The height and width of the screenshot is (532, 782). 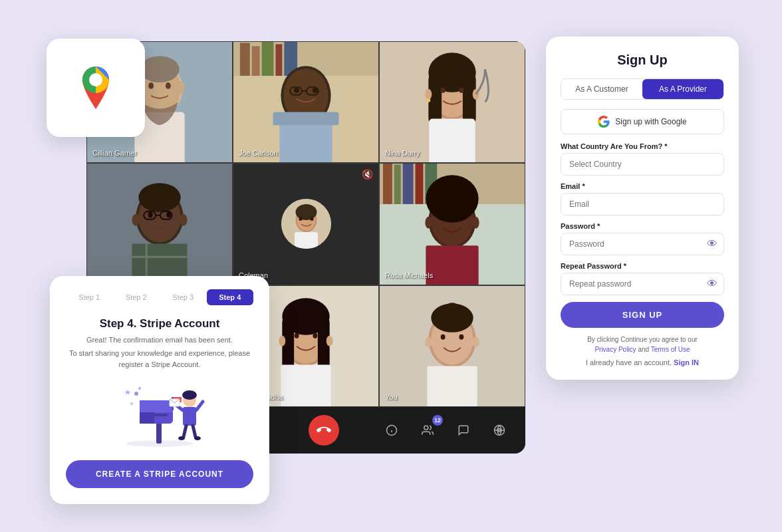 I want to click on signup-button: SIGN UP, so click(x=642, y=315).